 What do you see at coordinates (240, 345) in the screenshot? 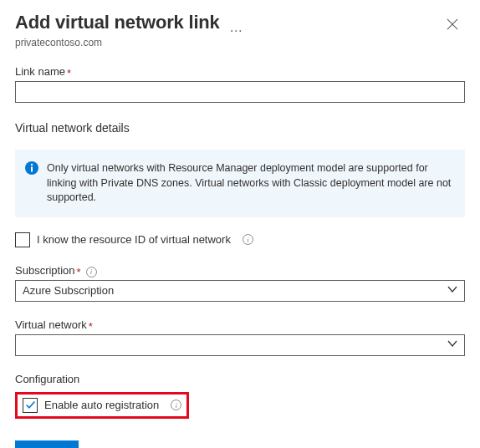
I see `virtual-network-select` at bounding box center [240, 345].